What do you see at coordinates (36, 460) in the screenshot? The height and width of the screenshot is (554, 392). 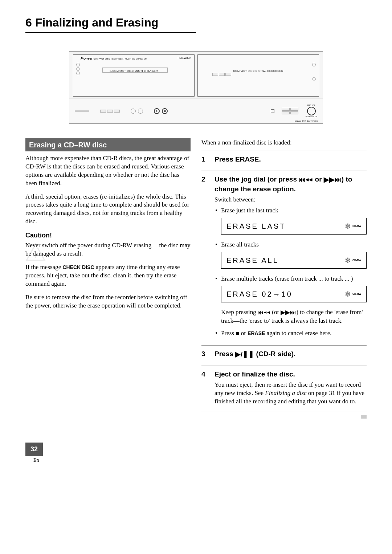 I see `page-language: En` at bounding box center [36, 460].